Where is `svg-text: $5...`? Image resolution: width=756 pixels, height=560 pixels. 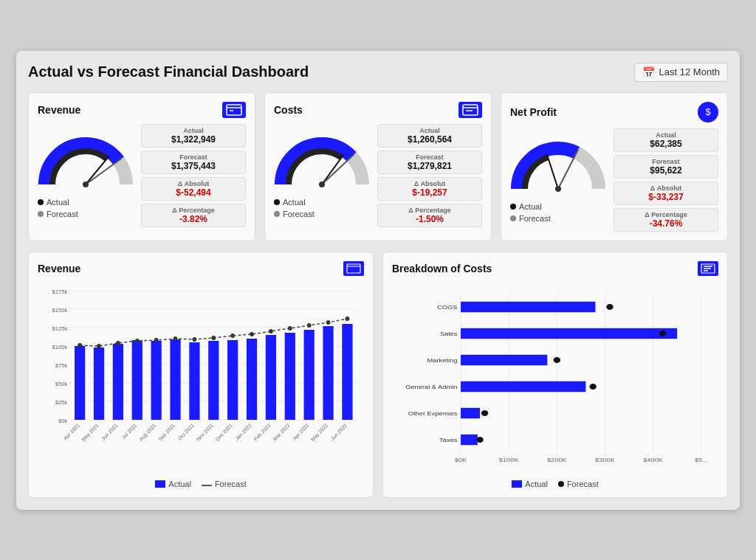 svg-text: $5... is located at coordinates (701, 459).